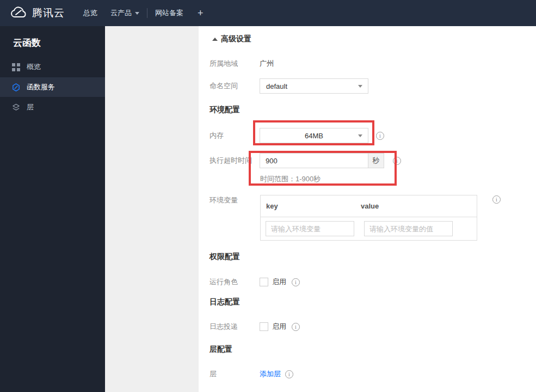  I want to click on sidebar-item-label: 函数服务, so click(41, 87).